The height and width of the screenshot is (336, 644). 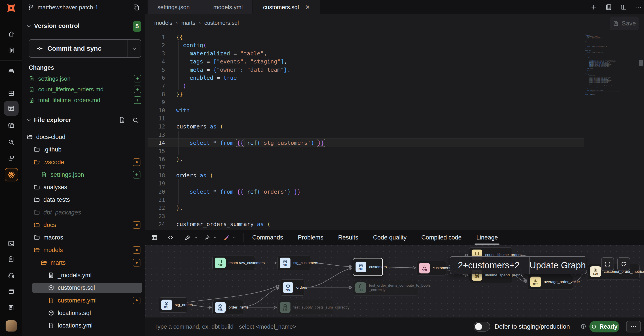 I want to click on lineage-node-average-order-value: METaverage_order_value, so click(x=550, y=282).